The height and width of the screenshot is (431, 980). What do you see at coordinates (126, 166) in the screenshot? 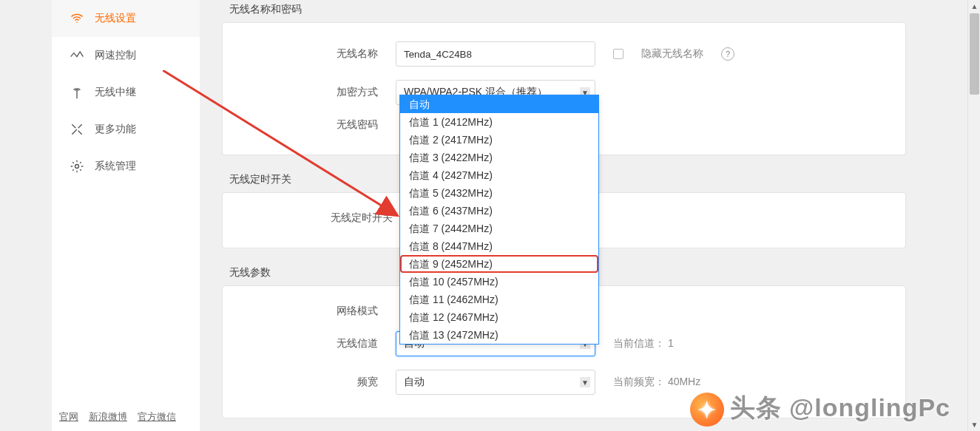
I see `sidebar-item-system: 系统管理` at bounding box center [126, 166].